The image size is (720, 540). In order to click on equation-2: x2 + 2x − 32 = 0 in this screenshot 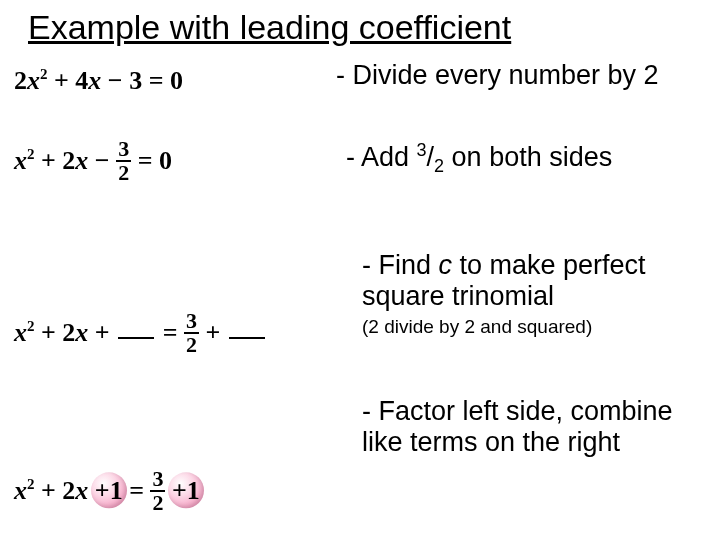, I will do `click(93, 163)`.